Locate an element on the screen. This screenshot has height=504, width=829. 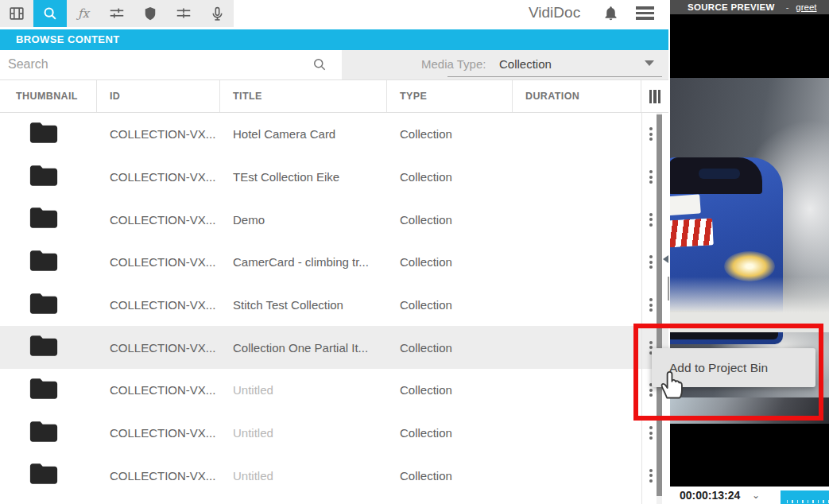
table-scrollbar is located at coordinates (660, 308).